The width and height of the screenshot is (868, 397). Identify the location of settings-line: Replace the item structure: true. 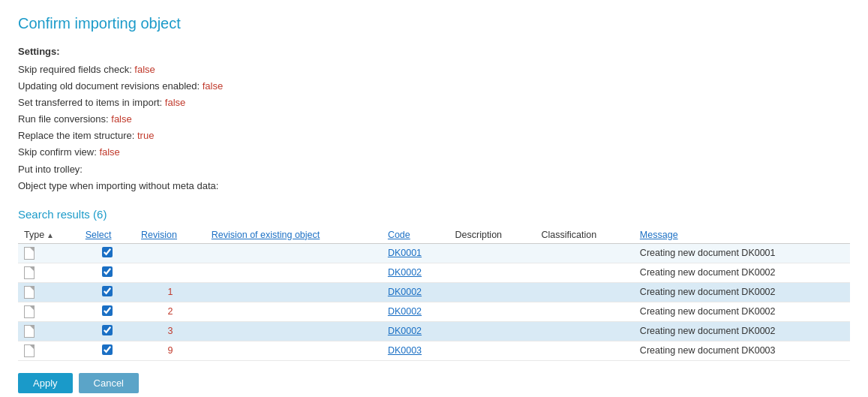
(434, 136).